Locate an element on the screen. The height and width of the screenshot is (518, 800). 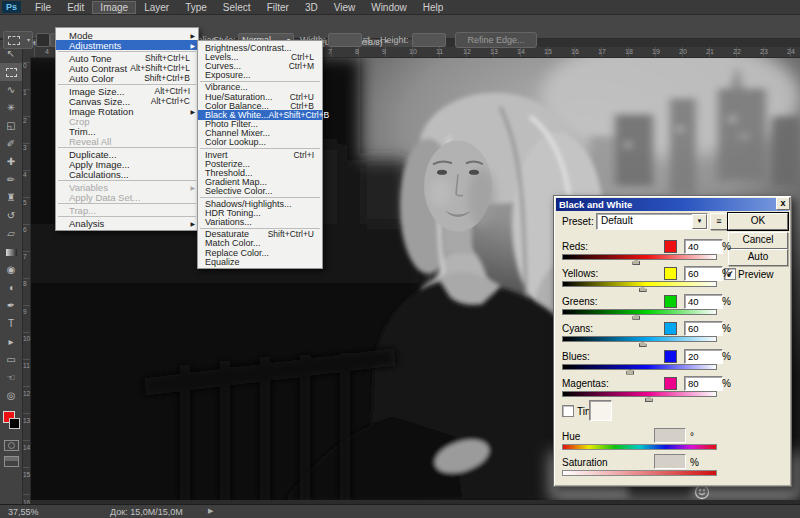
menu-layer: Layer is located at coordinates (156, 8).